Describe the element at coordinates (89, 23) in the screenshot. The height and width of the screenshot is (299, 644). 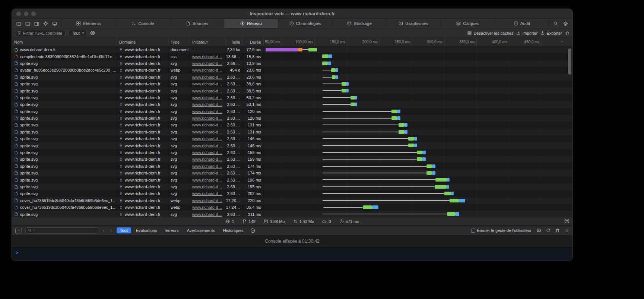
I see `tab-elements: Éléments` at that location.